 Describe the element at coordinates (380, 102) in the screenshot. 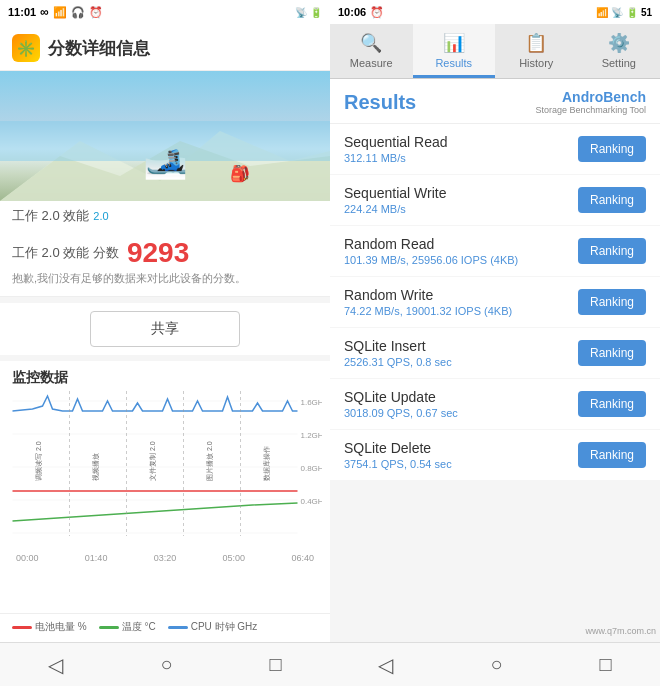

I see `results-page-title: Results` at that location.